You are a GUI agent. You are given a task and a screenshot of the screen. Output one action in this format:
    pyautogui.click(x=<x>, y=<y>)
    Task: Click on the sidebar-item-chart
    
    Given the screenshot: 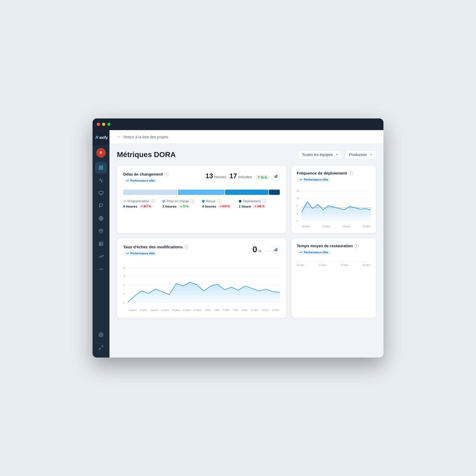 What is the action you would take?
    pyautogui.click(x=101, y=180)
    